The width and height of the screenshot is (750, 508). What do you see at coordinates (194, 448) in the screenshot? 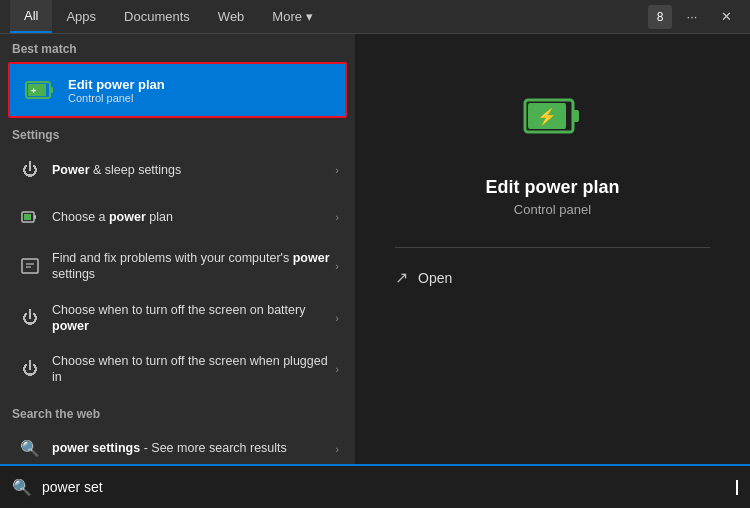
I see `web-item-text-1: power settings - See more search results` at bounding box center [194, 448].